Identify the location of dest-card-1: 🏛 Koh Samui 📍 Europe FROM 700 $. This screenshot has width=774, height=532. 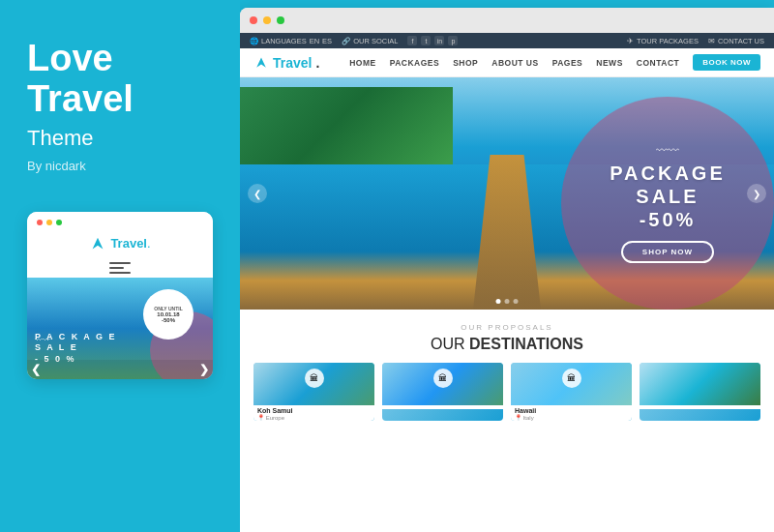
(313, 392).